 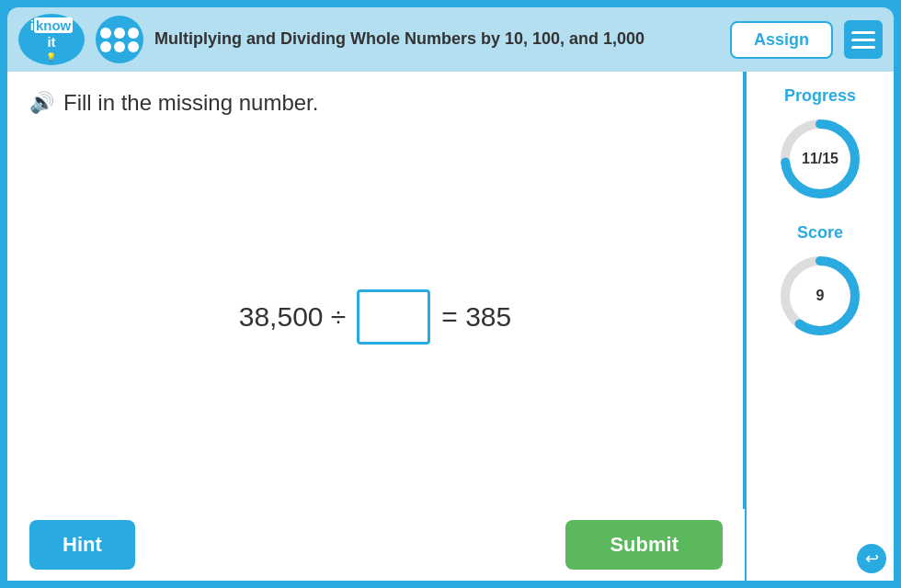 I want to click on answer-input, so click(x=393, y=317).